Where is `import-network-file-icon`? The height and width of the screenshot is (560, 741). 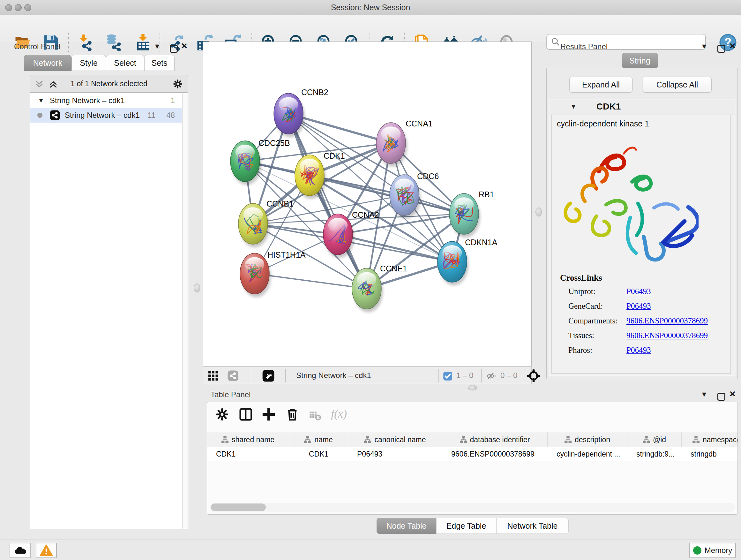 import-network-file-icon is located at coordinates (87, 42).